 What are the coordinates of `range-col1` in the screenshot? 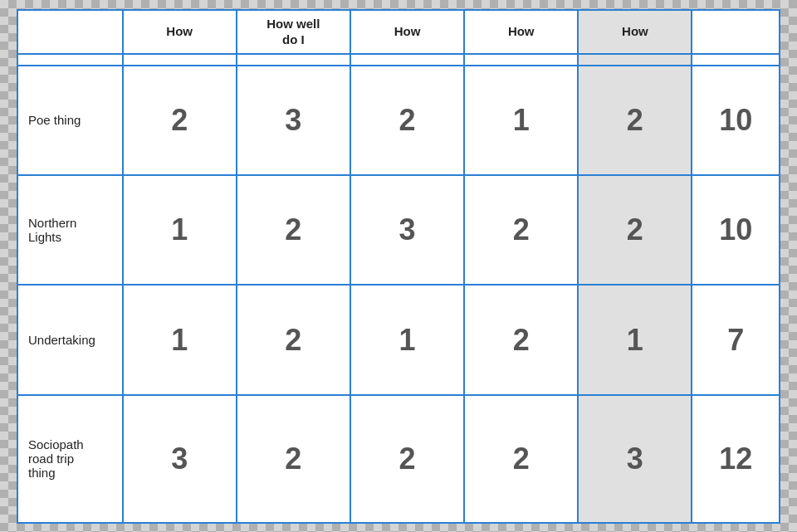 It's located at (179, 60).